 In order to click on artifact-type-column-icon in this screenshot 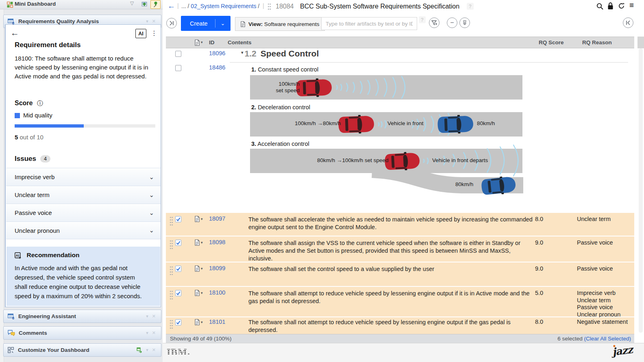, I will do `click(197, 43)`.